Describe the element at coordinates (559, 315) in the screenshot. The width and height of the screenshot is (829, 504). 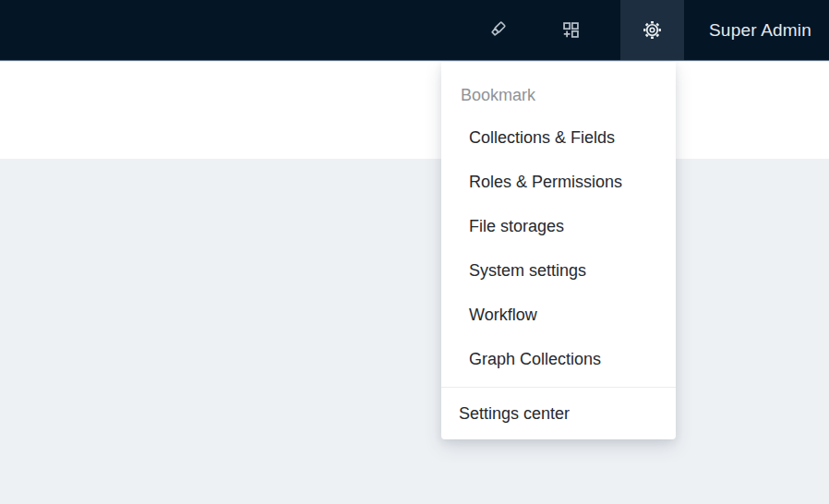
I see `menu-item-workflow: Workflow` at that location.